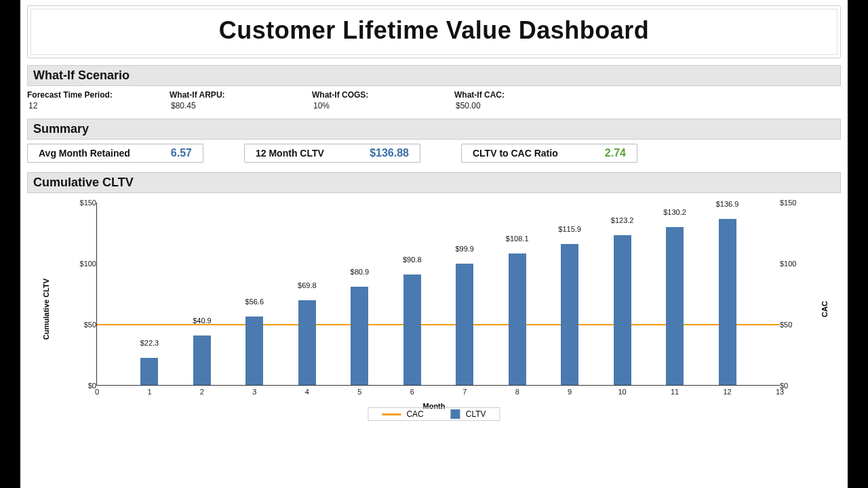  Describe the element at coordinates (307, 286) in the screenshot. I see `cltv-bar-label: $69.8` at that location.